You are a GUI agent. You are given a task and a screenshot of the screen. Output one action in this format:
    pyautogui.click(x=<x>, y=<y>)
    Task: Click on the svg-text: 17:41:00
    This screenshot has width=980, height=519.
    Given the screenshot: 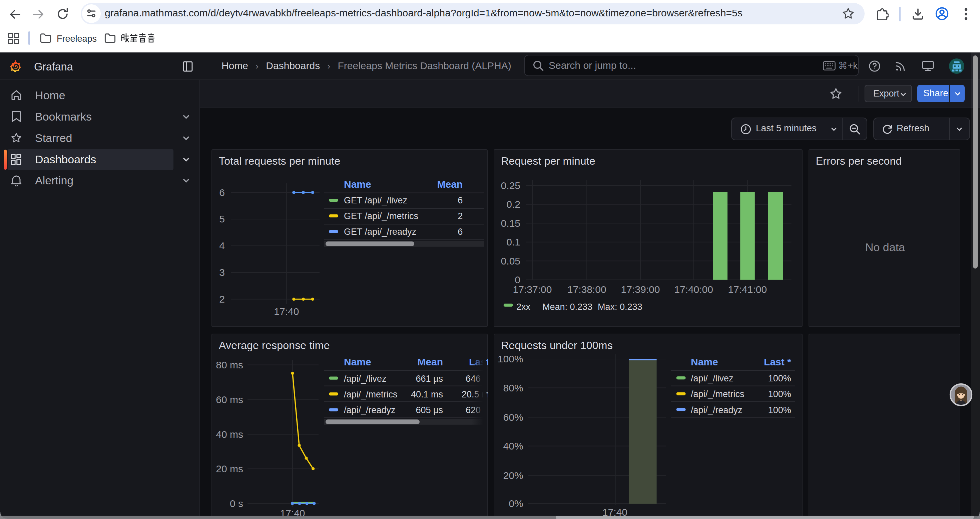 What is the action you would take?
    pyautogui.click(x=747, y=289)
    